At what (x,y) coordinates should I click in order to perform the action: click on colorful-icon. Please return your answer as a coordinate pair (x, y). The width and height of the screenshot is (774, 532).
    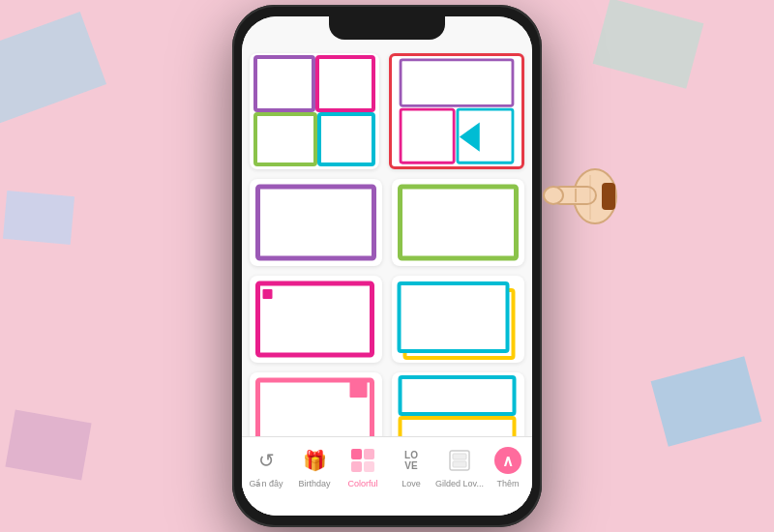
    Looking at the image, I should click on (363, 460).